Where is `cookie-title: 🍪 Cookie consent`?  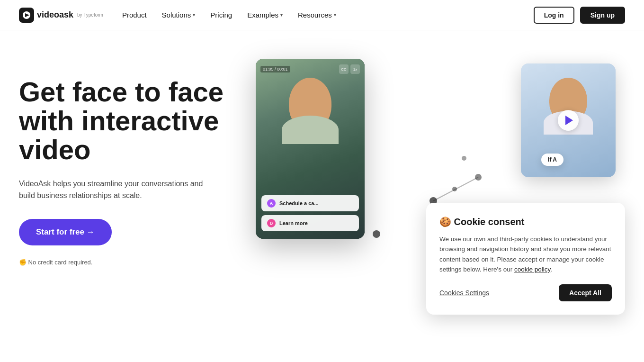 cookie-title: 🍪 Cookie consent is located at coordinates (526, 222).